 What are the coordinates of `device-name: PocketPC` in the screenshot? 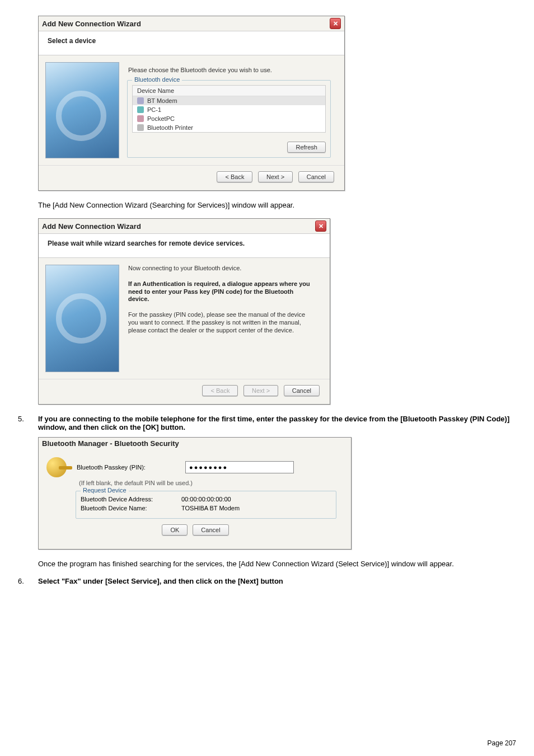 It's located at (161, 119).